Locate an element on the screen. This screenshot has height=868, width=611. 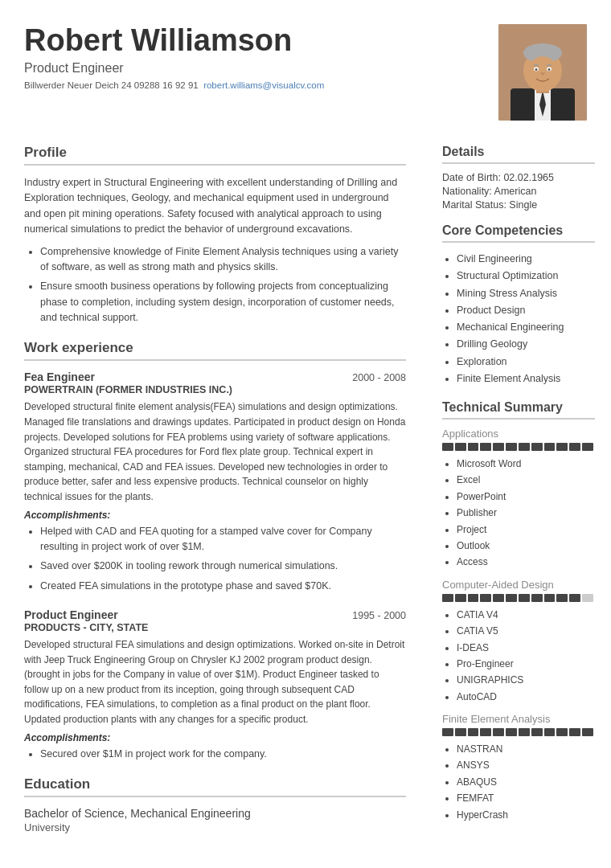
applications-subtitle: Applications is located at coordinates (519, 434).